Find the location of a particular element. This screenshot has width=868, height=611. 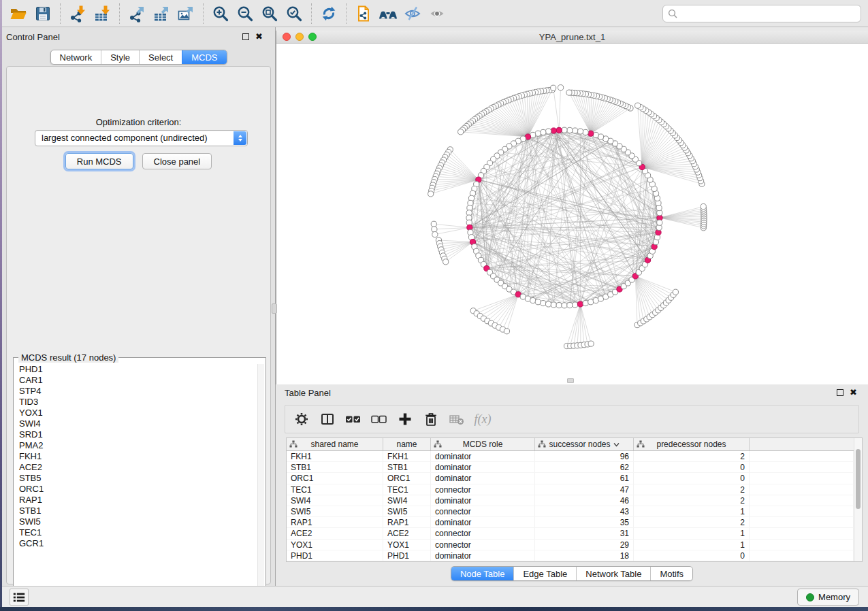

cell-successor_nodes: 61 is located at coordinates (584, 478).